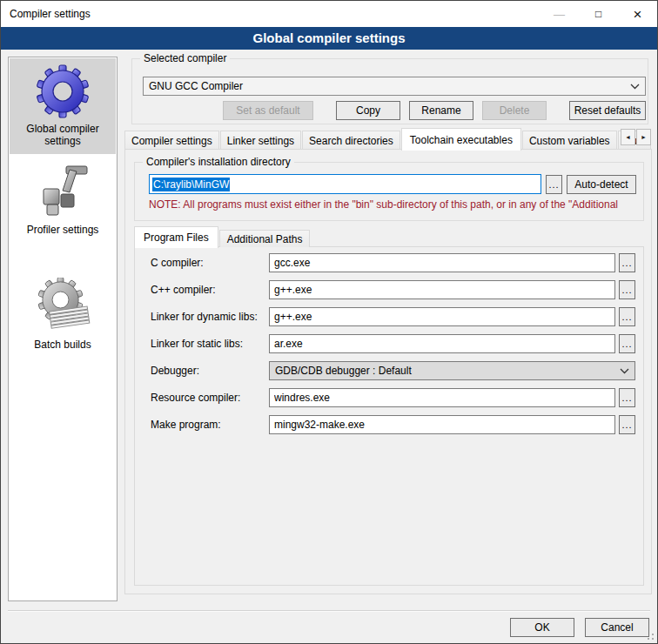 The height and width of the screenshot is (644, 658). Describe the element at coordinates (395, 205) in the screenshot. I see `bin-subdirectory-note: NOTE: All programs must exist either in …` at that location.